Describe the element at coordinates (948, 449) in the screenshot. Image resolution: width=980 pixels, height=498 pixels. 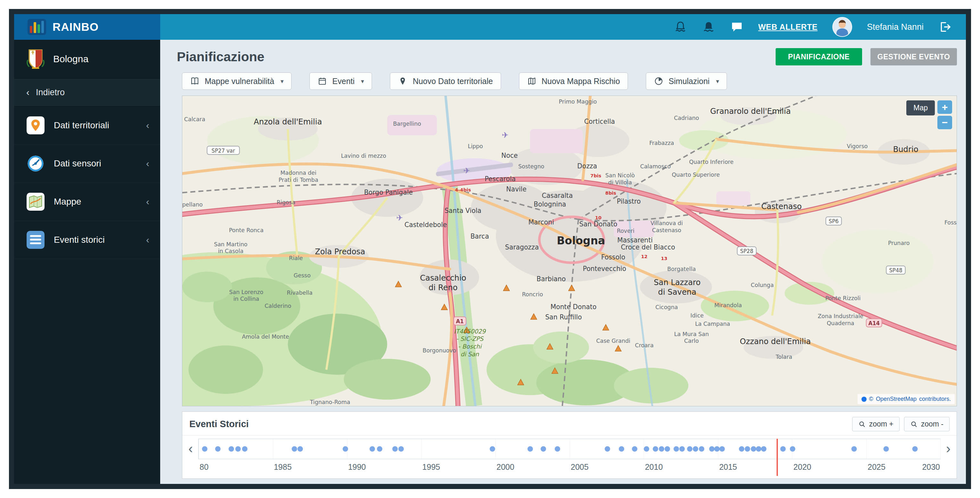
I see `timeline-next-button: ›` at that location.